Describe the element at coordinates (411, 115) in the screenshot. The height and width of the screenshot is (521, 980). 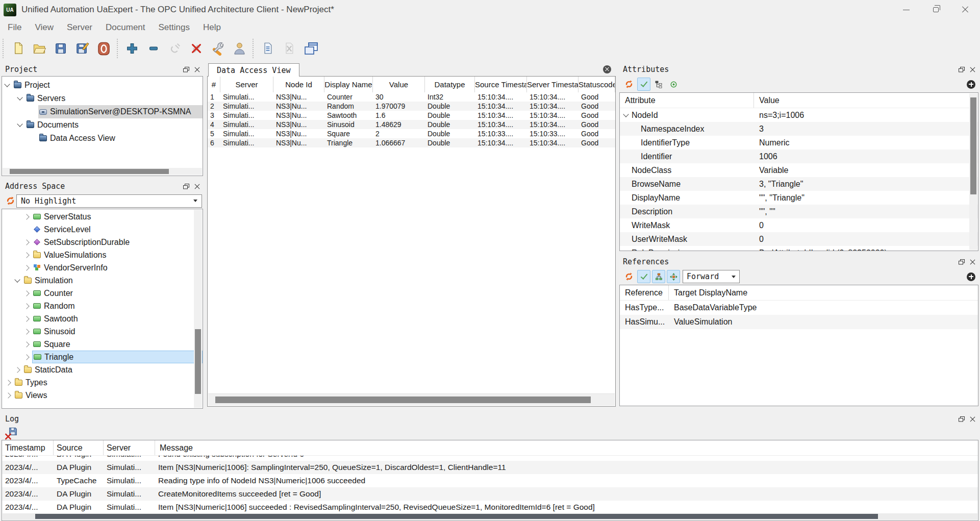
I see `table-row: 3 Simulati... NS3|Nu... Sawtooth 1.6 Dou…` at that location.